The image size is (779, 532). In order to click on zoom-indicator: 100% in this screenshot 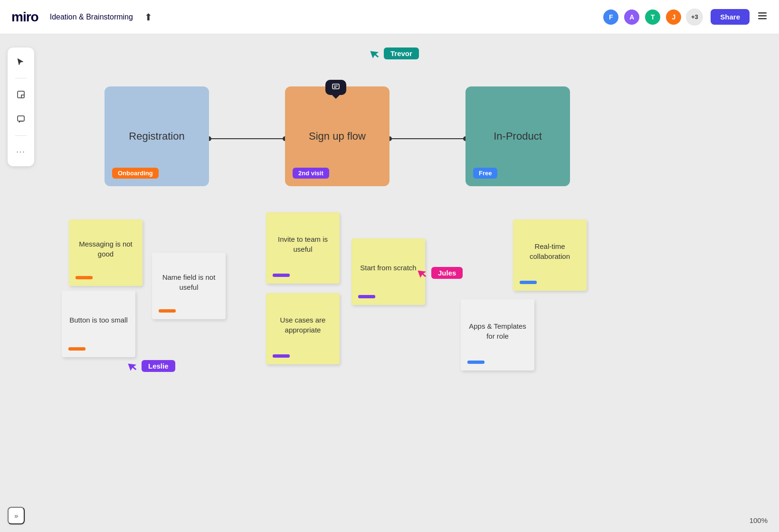, I will do `click(759, 521)`.